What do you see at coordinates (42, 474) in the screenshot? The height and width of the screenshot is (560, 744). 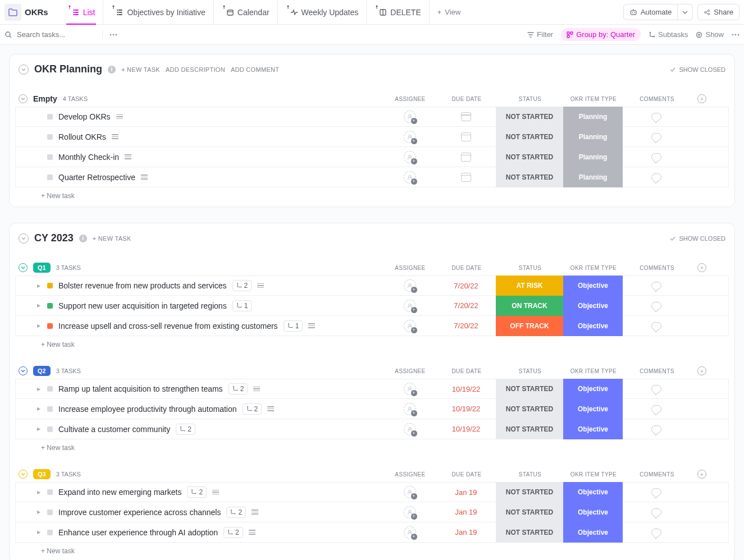 I see `group-badge: Q3` at bounding box center [42, 474].